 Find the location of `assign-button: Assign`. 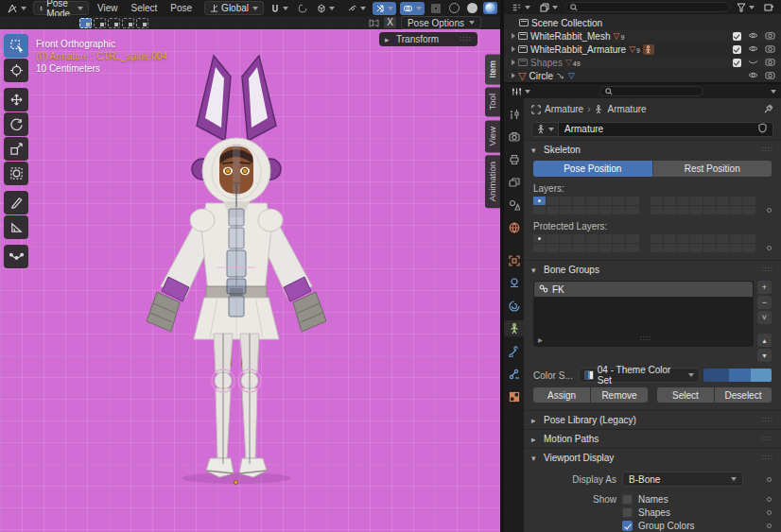

assign-button: Assign is located at coordinates (562, 395).